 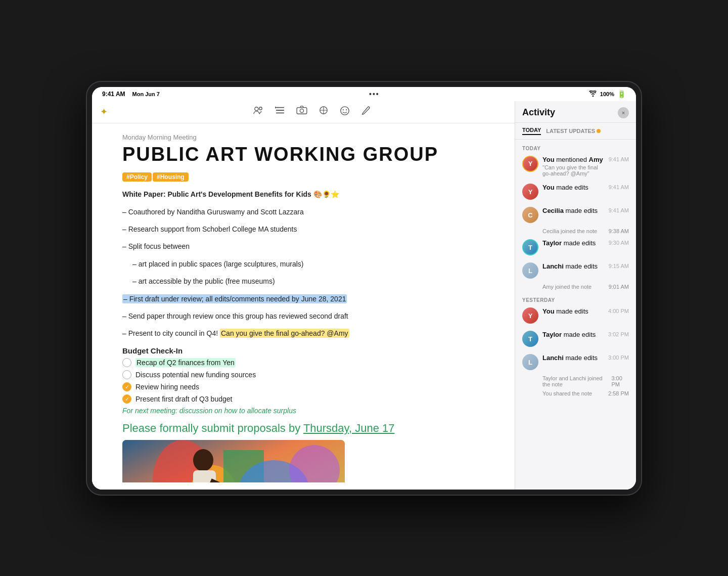 What do you see at coordinates (308, 411) in the screenshot?
I see `italic-note: For next meeting: discussion on how to a…` at bounding box center [308, 411].